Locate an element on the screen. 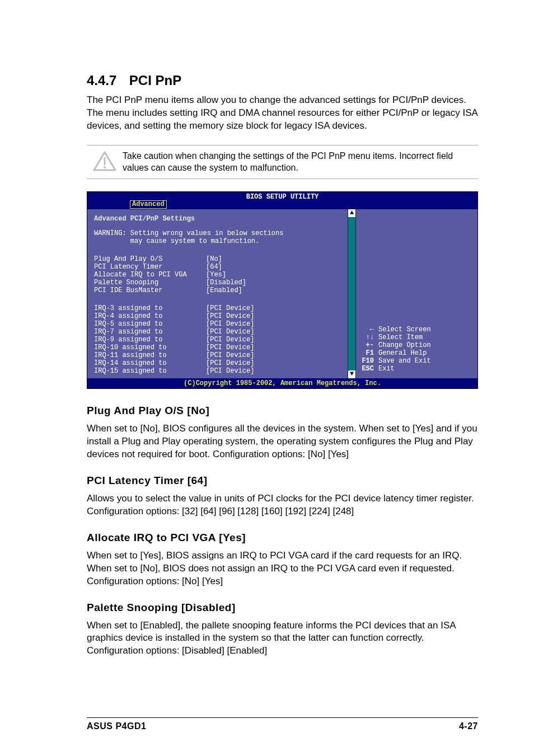 The height and width of the screenshot is (756, 534). bios-setting-label: IRQ-15 assigned to is located at coordinates (150, 371).